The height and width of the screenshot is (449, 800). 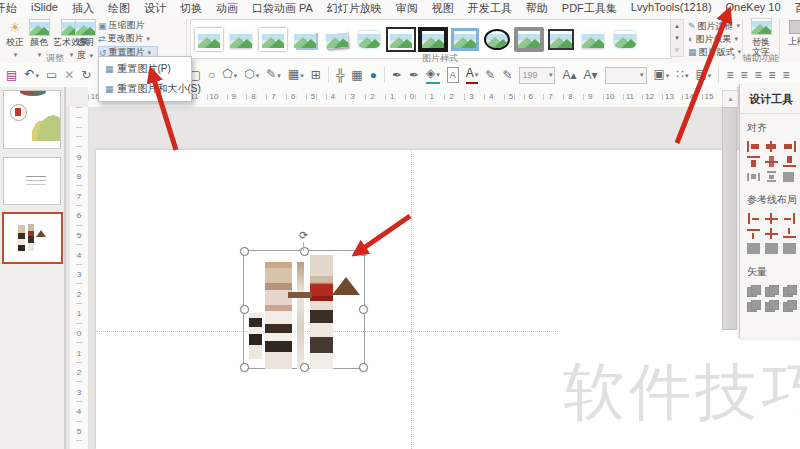 What do you see at coordinates (252, 75) in the screenshot?
I see `shape-tool-2-icon: ⬡▾` at bounding box center [252, 75].